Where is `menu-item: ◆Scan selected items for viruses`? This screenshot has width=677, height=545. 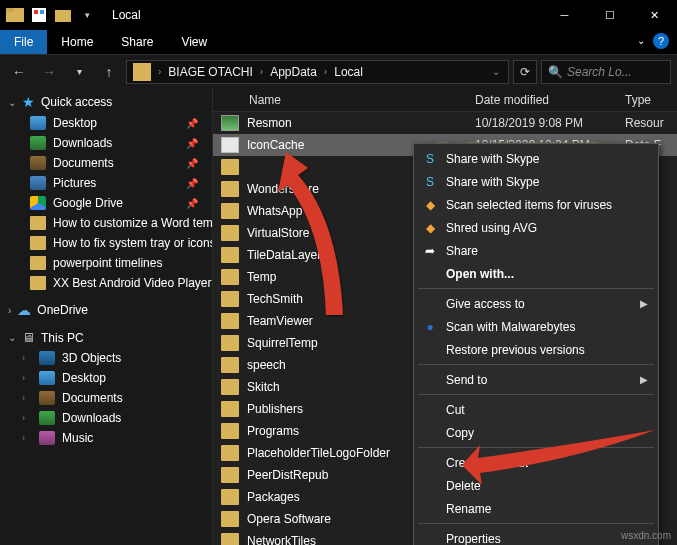
menu-item: ◆Scan selected items for viruses is located at coordinates (536, 204).